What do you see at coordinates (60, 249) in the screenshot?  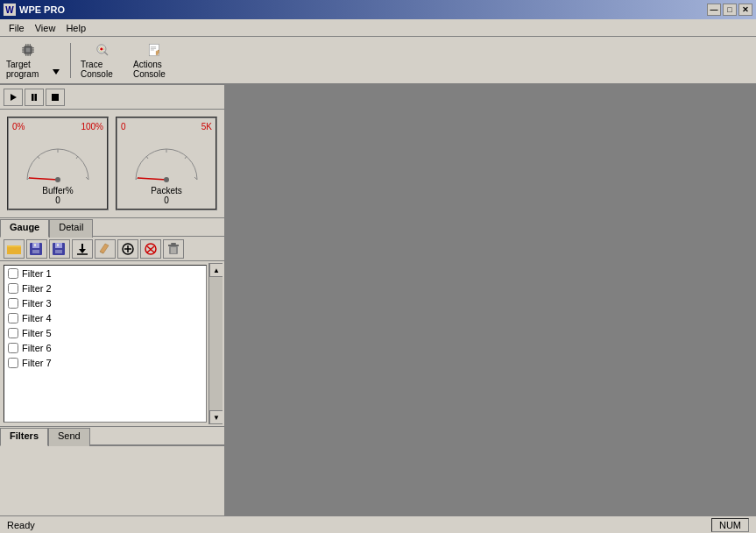 I see `filter-saveas-button` at bounding box center [60, 249].